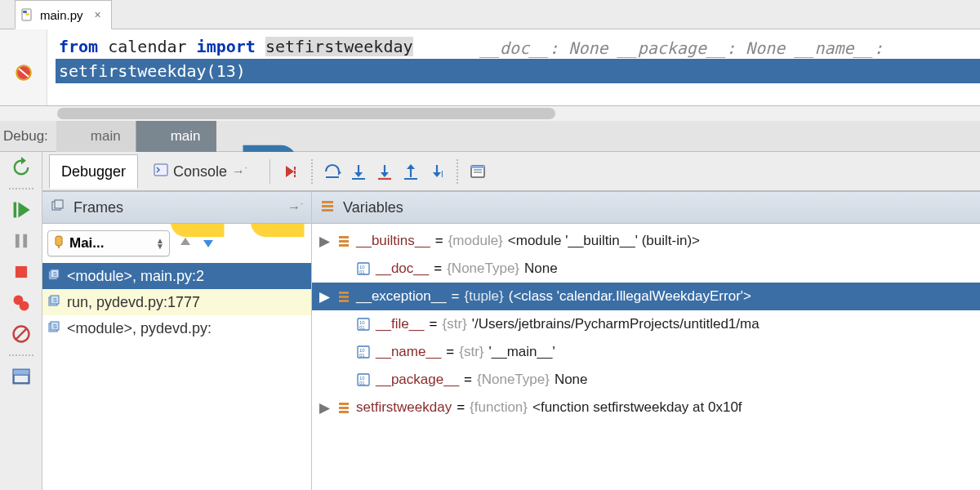 The height and width of the screenshot is (490, 980). What do you see at coordinates (58, 207) in the screenshot?
I see `frames-icon` at bounding box center [58, 207].